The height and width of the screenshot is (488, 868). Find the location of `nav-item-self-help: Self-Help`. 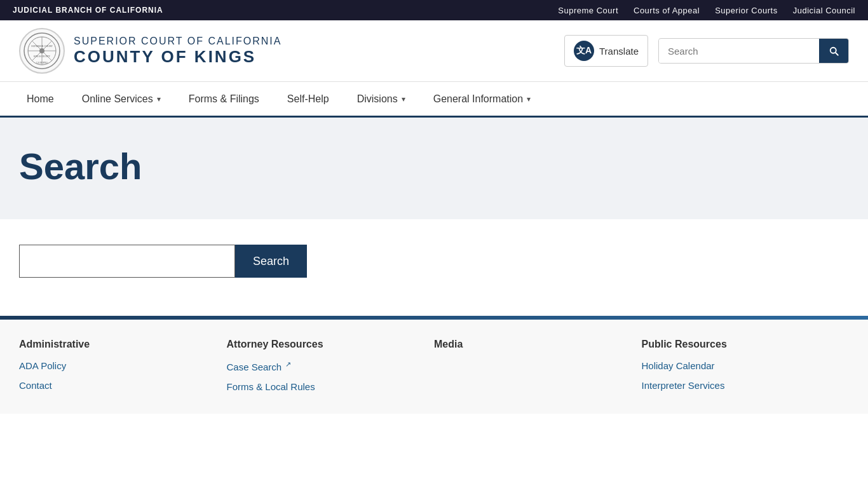

nav-item-self-help: Self-Help is located at coordinates (308, 99).